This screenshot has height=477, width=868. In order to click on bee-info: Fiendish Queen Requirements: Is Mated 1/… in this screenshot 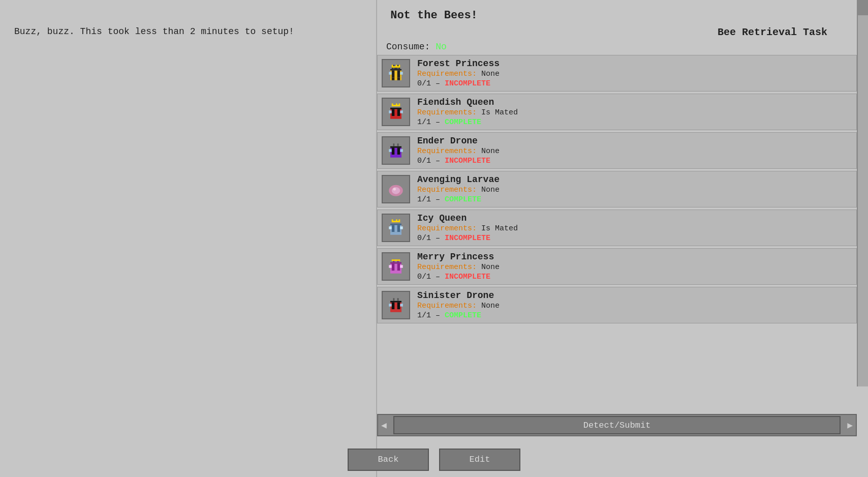, I will do `click(468, 112)`.